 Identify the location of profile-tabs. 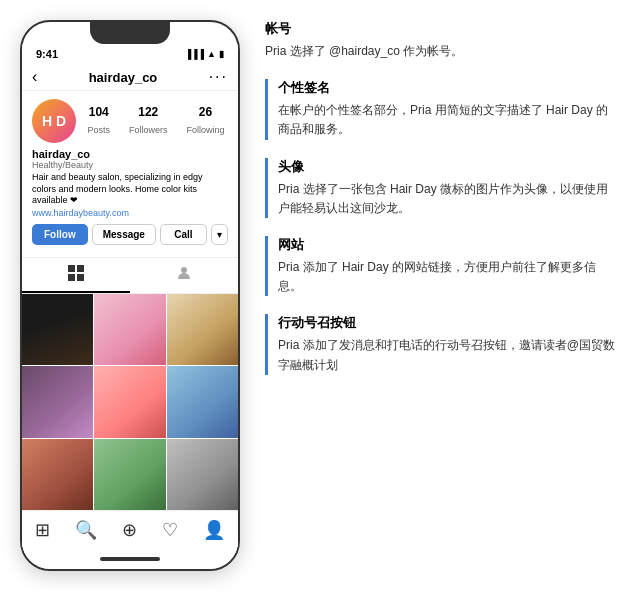
(130, 276).